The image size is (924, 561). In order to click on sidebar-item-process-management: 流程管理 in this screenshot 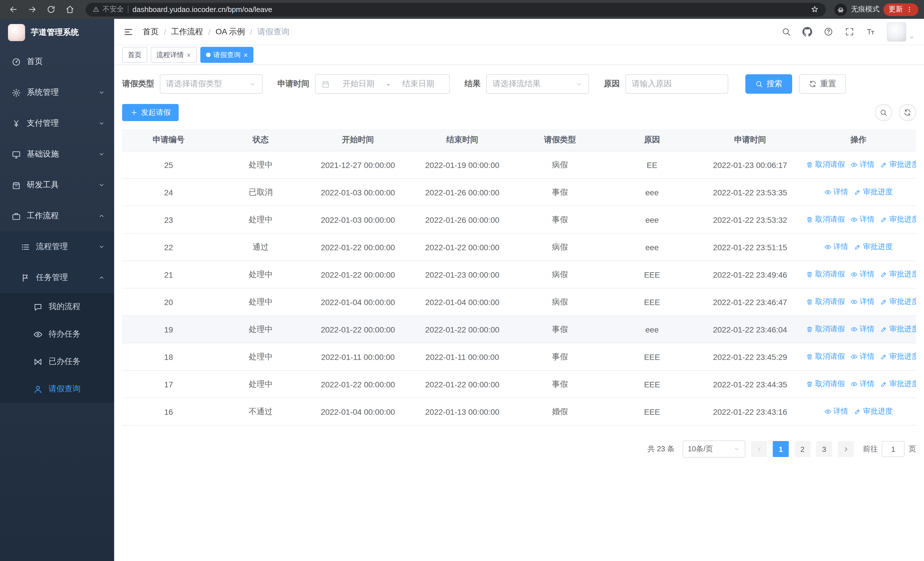, I will do `click(57, 247)`.